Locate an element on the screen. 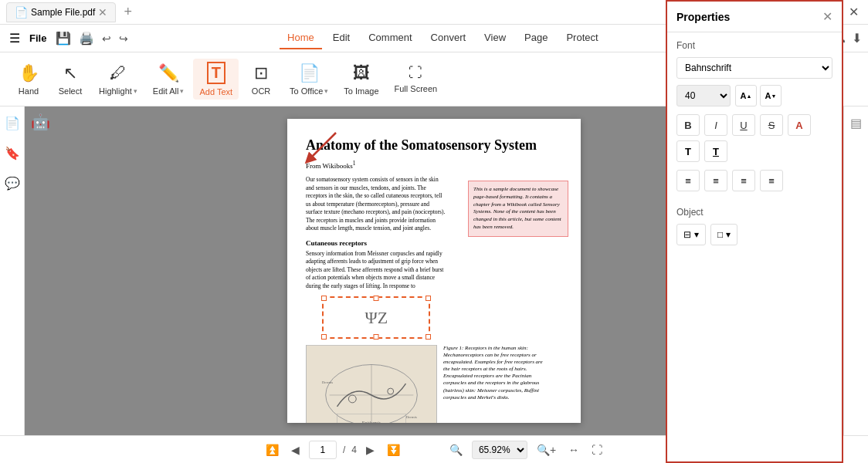 This screenshot has width=868, height=463. strikethrough-btn: S is located at coordinates (771, 125).